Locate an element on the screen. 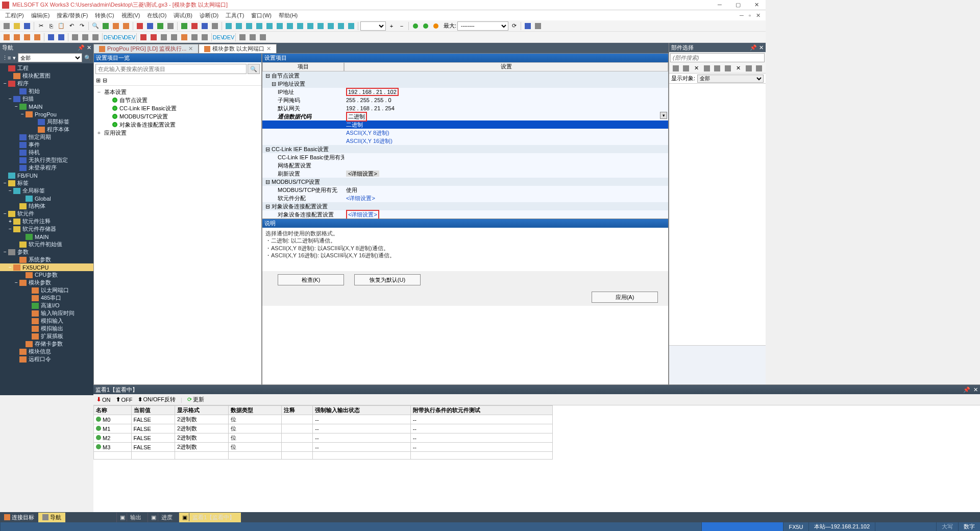  menu-online: 在线(O) is located at coordinates (157, 15).